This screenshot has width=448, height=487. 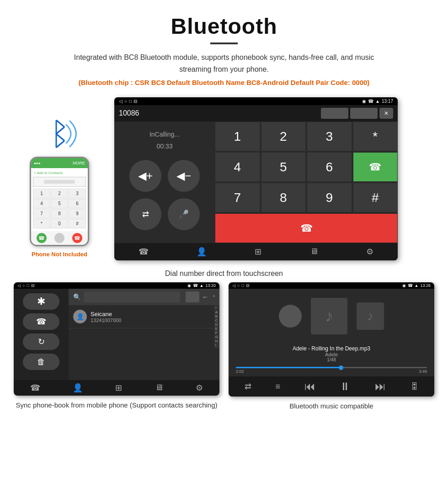 What do you see at coordinates (41, 362) in the screenshot?
I see `delete-sidebar-icon: 🗑` at bounding box center [41, 362].